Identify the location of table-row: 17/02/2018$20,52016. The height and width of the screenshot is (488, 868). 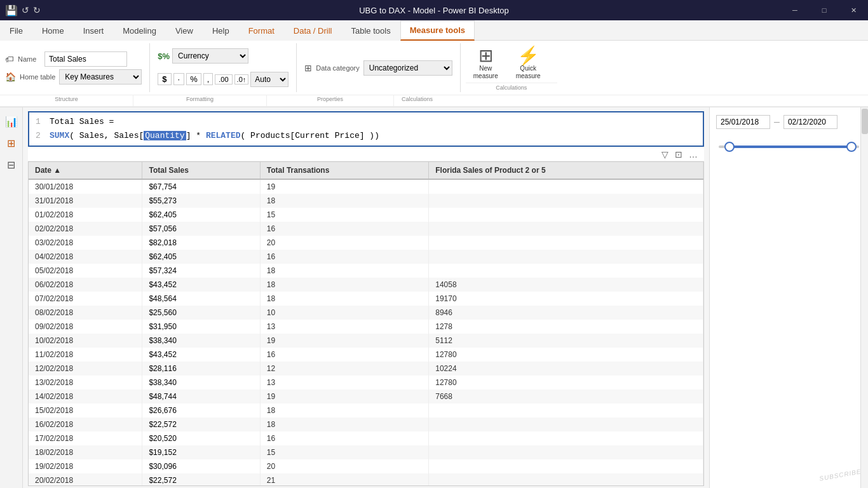
(366, 438).